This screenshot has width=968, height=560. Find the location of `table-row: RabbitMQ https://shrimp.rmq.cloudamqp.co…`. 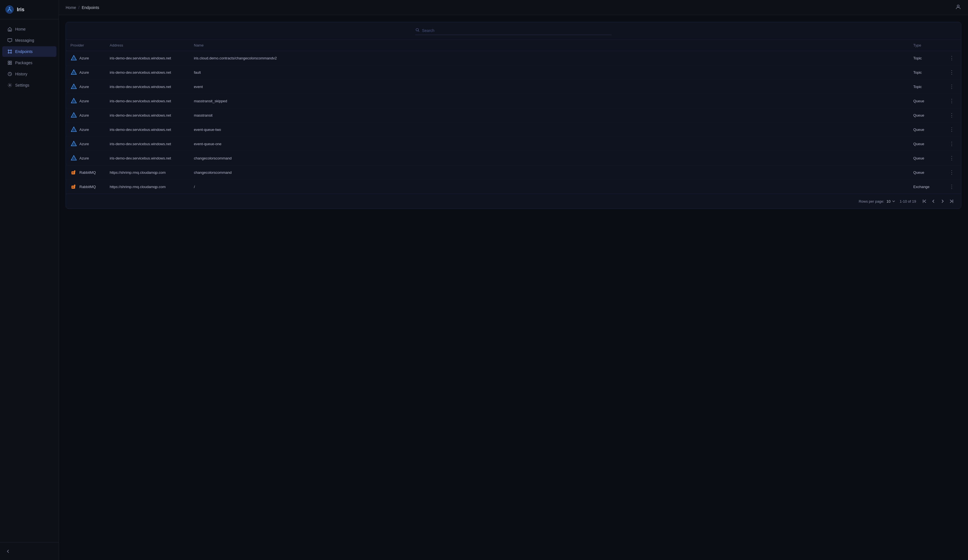

table-row: RabbitMQ https://shrimp.rmq.cloudamqp.co… is located at coordinates (514, 187).